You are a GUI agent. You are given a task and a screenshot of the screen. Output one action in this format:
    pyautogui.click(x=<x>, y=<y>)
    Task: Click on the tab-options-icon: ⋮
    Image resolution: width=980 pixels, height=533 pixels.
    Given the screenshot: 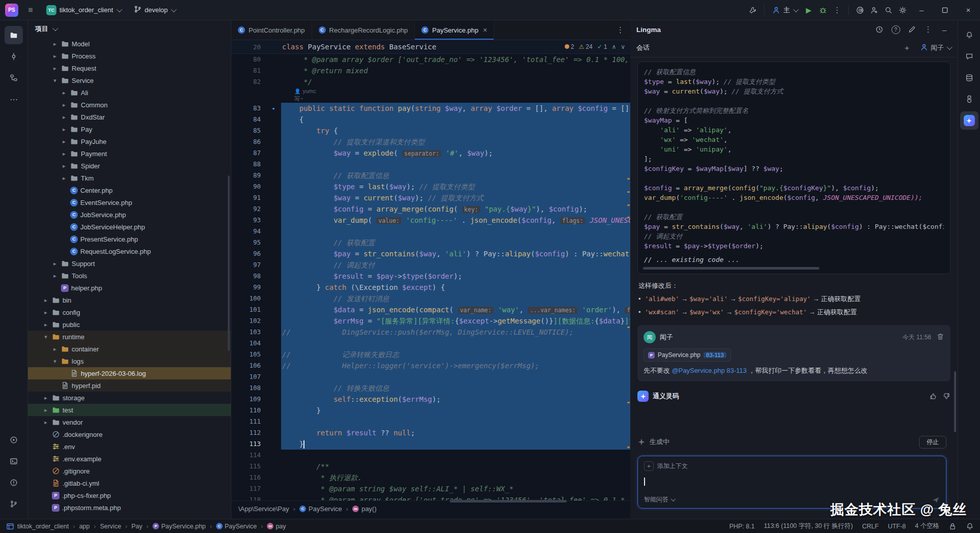 What is the action you would take?
    pyautogui.click(x=620, y=30)
    